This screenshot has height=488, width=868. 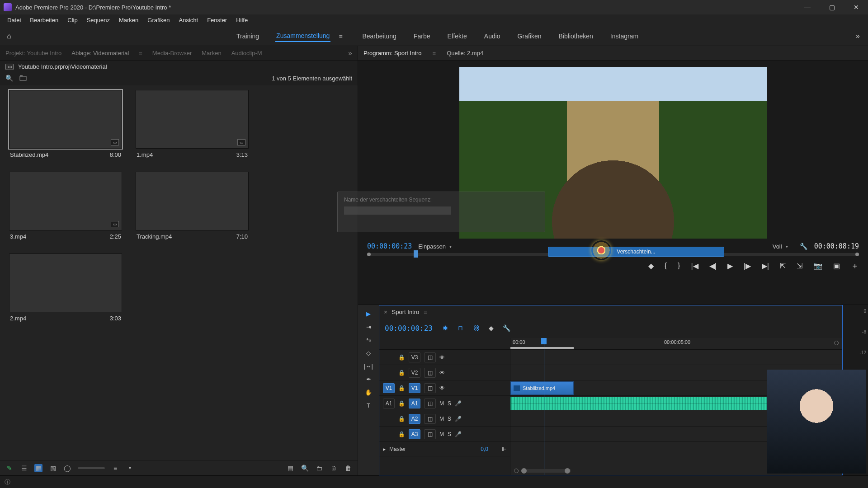 I want to click on asset-item: ▭ Stabilized.mp48:00, so click(x=66, y=124).